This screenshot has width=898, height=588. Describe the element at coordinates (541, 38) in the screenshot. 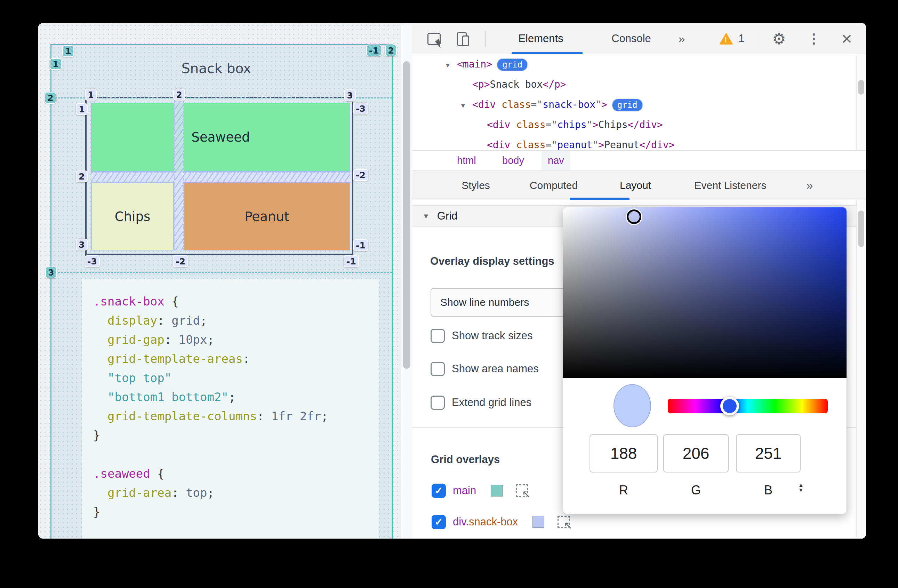

I see `tab-elements: Elements` at that location.